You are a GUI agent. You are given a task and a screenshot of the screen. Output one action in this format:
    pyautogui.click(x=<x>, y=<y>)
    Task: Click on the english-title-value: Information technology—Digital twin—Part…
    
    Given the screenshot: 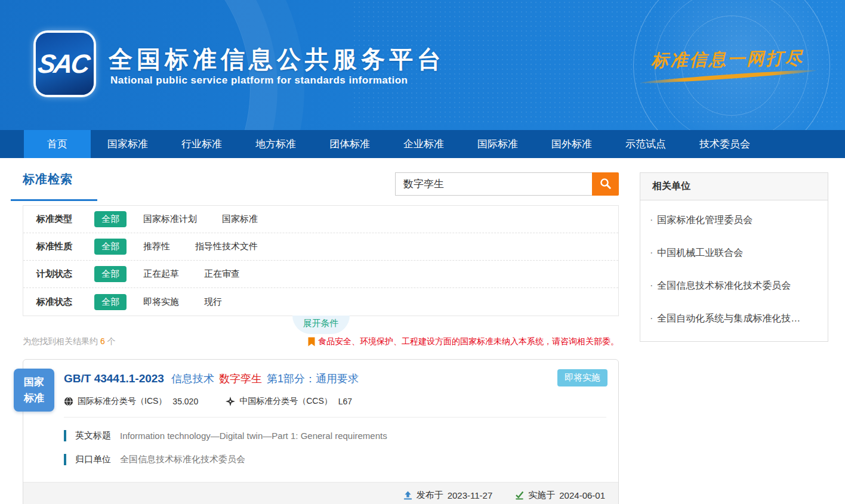 What is the action you would take?
    pyautogui.click(x=254, y=435)
    